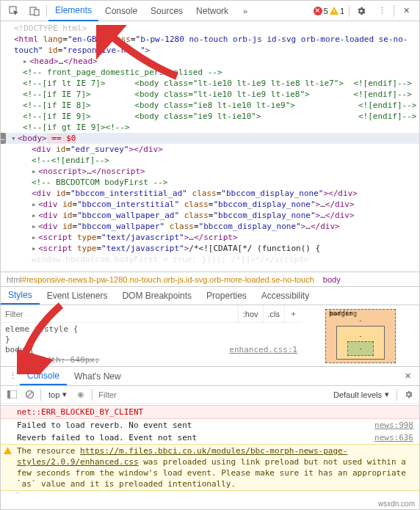 The width and height of the screenshot is (420, 510). What do you see at coordinates (210, 376) in the screenshot?
I see `drawer-tabs: ⋮ Console What's New ✕` at bounding box center [210, 376].